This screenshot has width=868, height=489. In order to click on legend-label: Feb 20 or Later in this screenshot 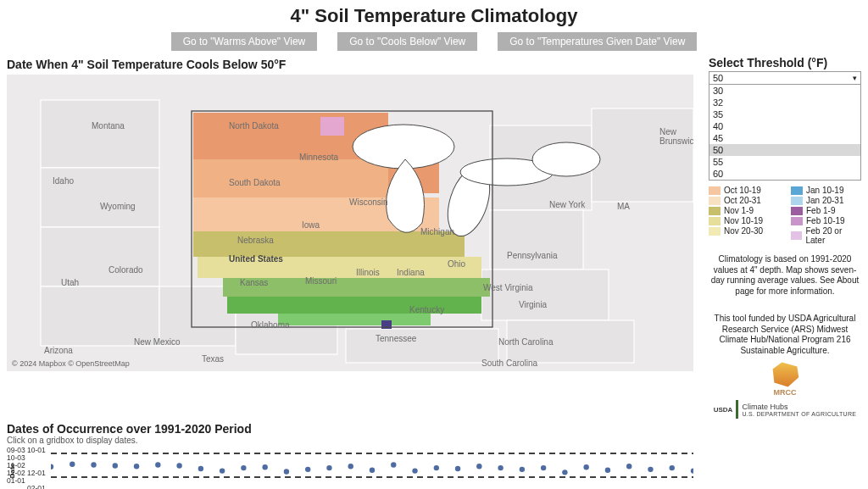, I will do `click(833, 236)`.